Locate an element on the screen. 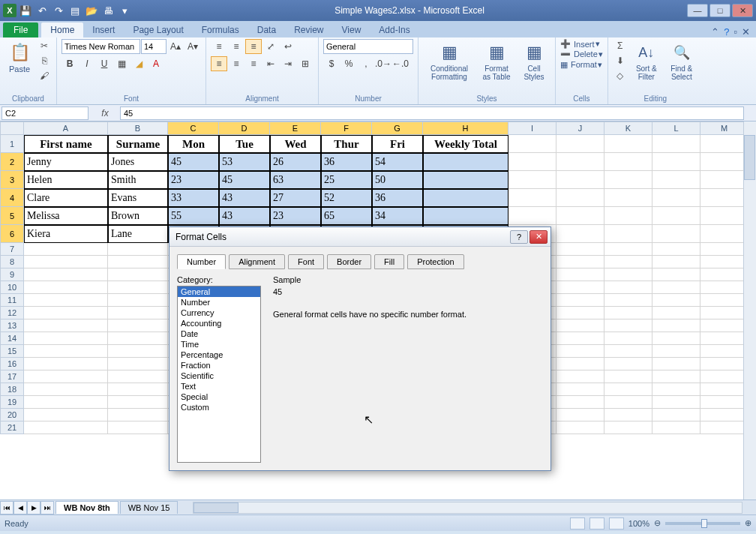 This screenshot has width=756, height=534. cell-L15 is located at coordinates (676, 351).